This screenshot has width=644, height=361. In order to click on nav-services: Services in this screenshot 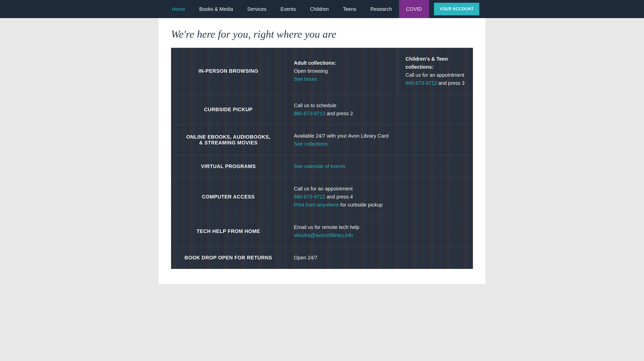, I will do `click(257, 9)`.